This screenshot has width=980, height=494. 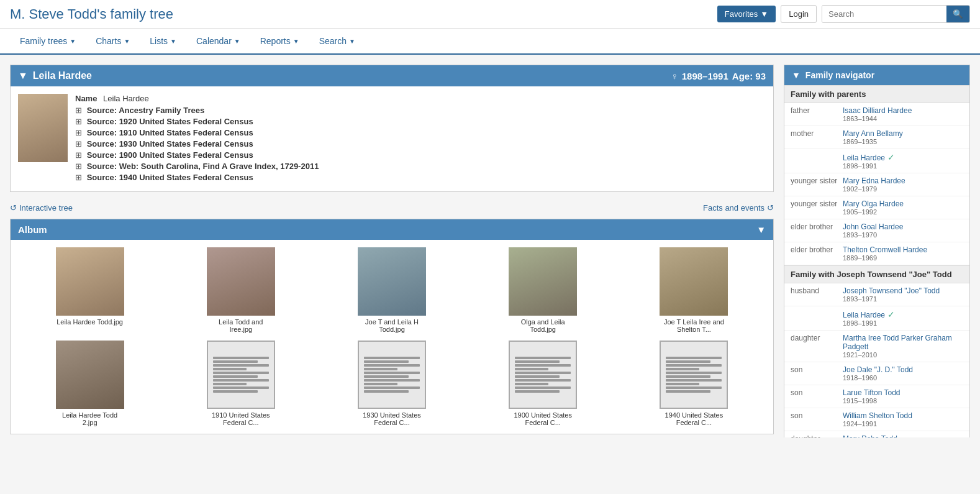 What do you see at coordinates (903, 370) in the screenshot?
I see `family-member-name: Joe Dale "J. D." Todd` at bounding box center [903, 370].